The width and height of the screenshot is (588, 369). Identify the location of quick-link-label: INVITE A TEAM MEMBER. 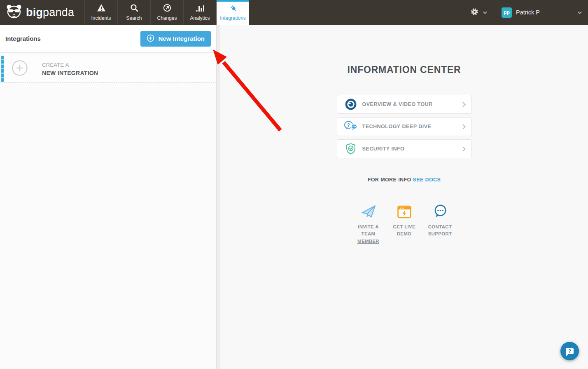
(368, 234).